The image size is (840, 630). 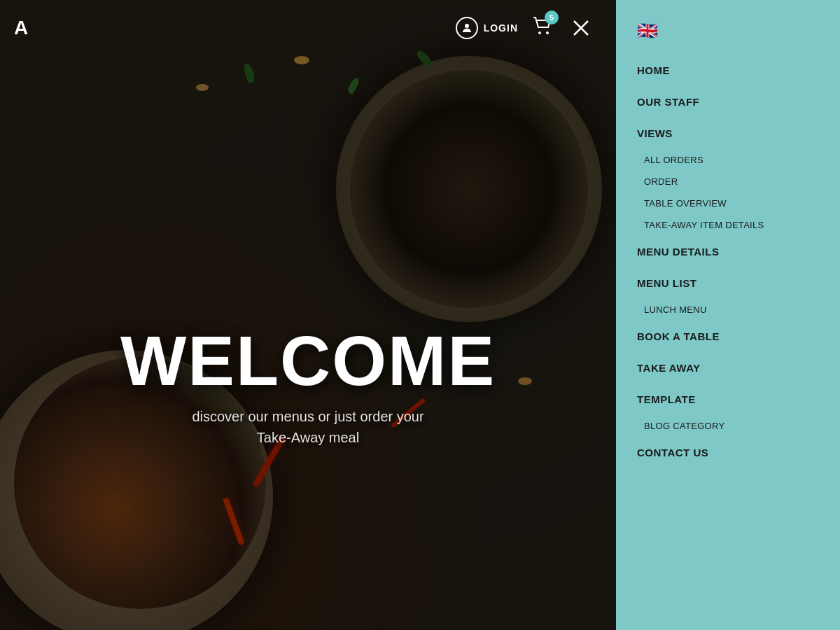 I want to click on nav-item-home: HOME, so click(x=728, y=70).